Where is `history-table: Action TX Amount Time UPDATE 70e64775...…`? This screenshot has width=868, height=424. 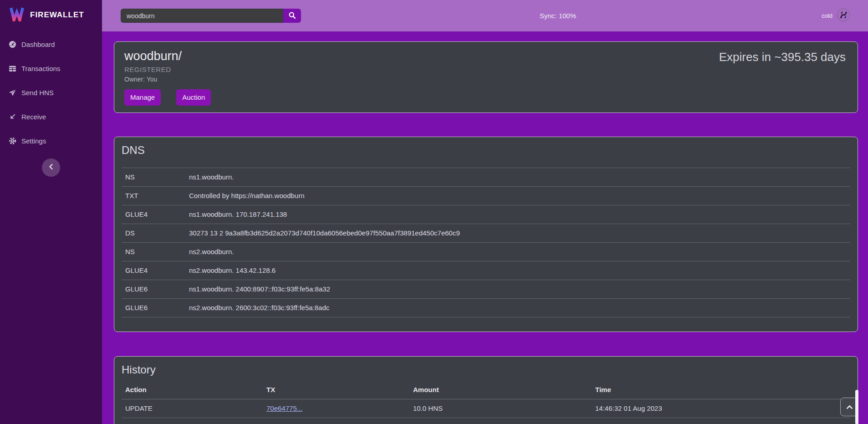 history-table: Action TX Amount Time UPDATE 70e64775...… is located at coordinates (486, 403).